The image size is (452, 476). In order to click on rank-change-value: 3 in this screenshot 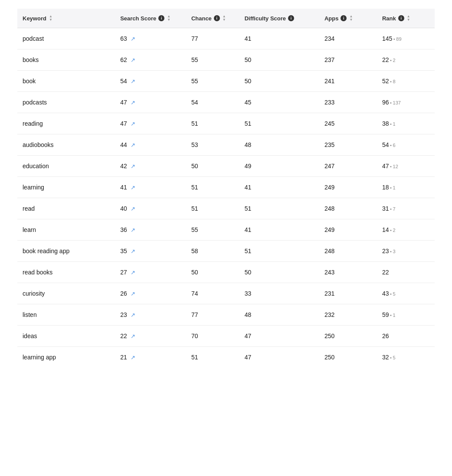, I will do `click(394, 251)`.